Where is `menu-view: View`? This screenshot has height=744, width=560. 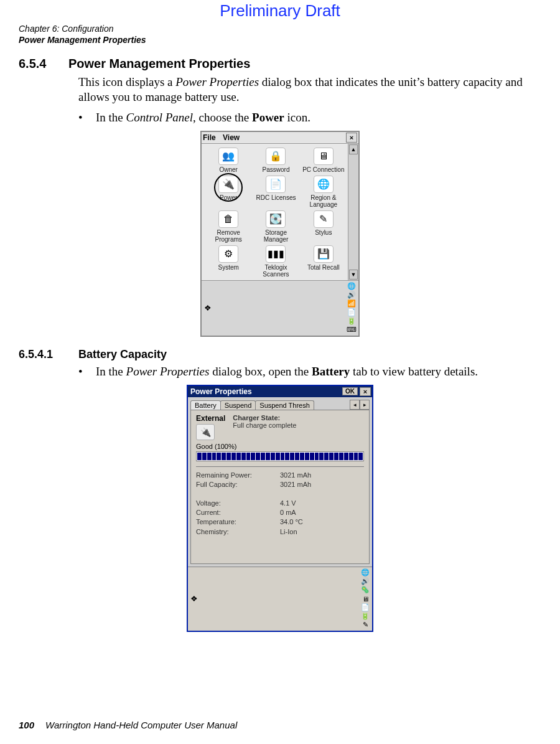 menu-view: View is located at coordinates (231, 138).